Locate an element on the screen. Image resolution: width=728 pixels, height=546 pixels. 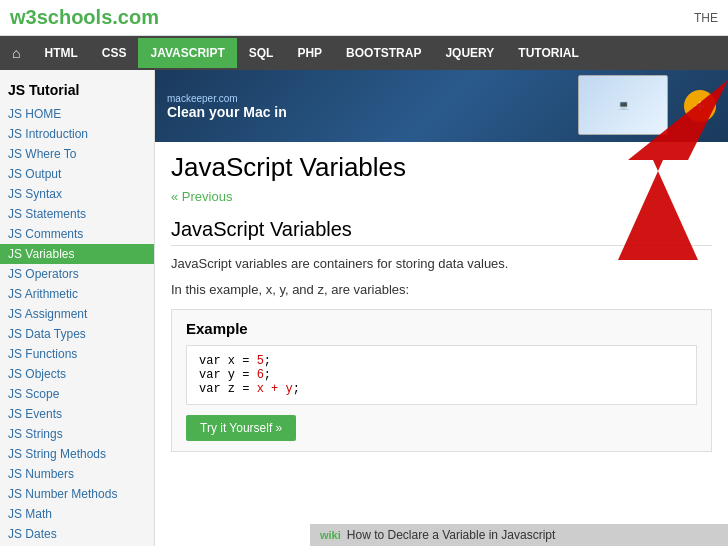
ad-image: 💻 is located at coordinates (623, 105).